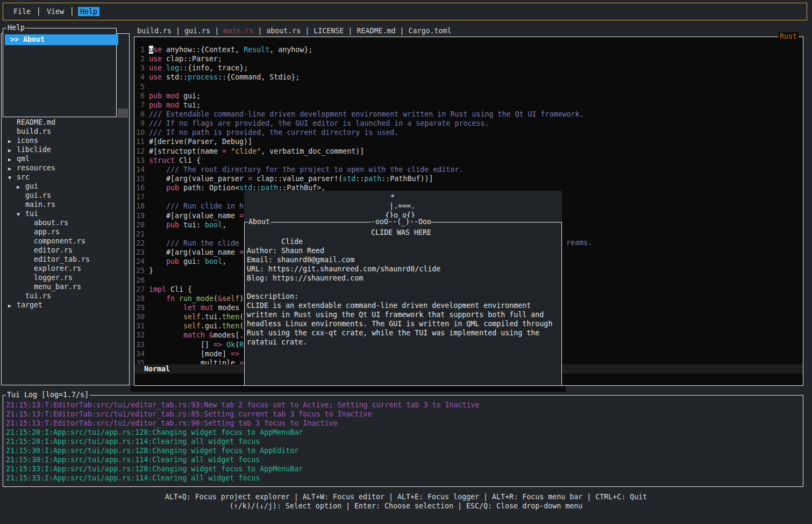 This screenshot has height=524, width=812. Describe the element at coordinates (469, 170) in the screenshot. I see `code-line: 14 /// The root directory for the projec…` at that location.